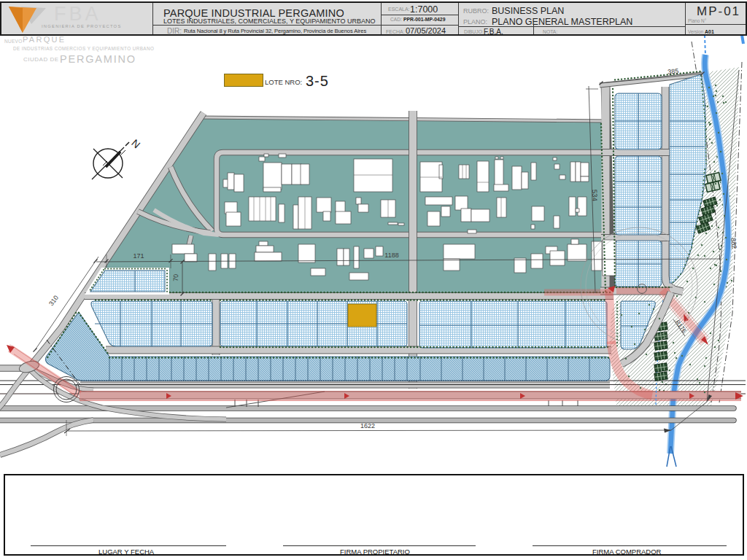 The image size is (747, 560). What do you see at coordinates (176, 278) in the screenshot?
I see `svg-text: 70` at bounding box center [176, 278].